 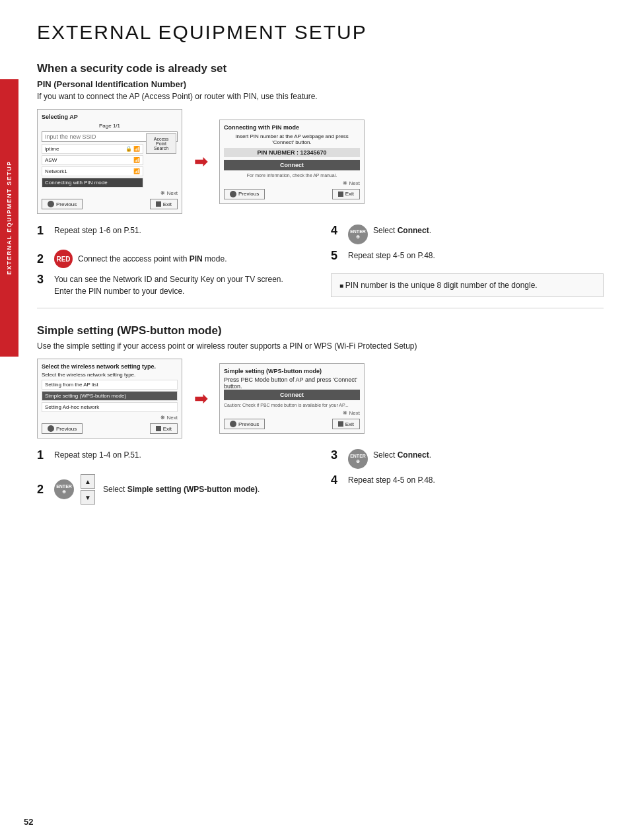 What do you see at coordinates (341, 194) in the screenshot?
I see `right-exit-icon` at bounding box center [341, 194].